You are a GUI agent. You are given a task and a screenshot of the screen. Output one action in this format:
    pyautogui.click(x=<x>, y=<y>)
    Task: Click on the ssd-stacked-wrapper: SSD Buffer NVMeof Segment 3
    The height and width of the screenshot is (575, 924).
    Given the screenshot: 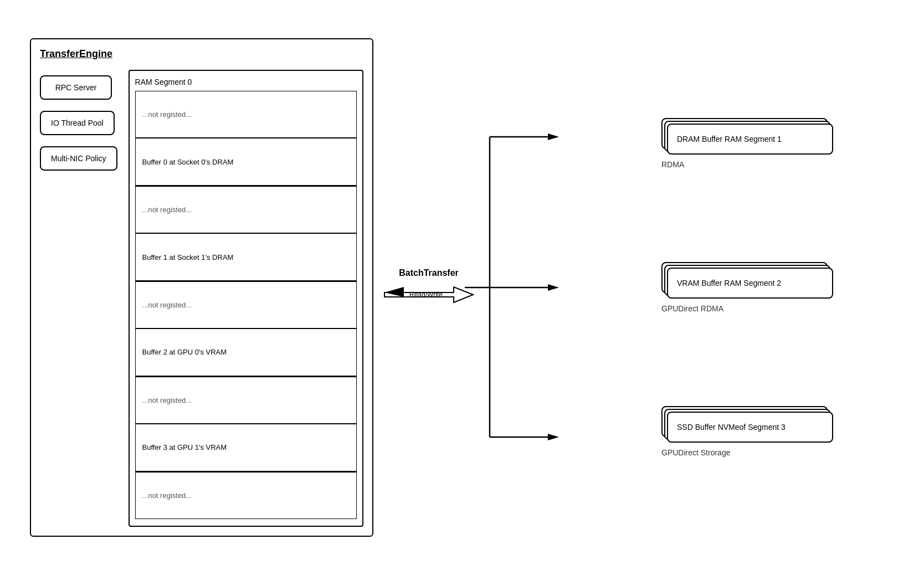 What is the action you would take?
    pyautogui.click(x=750, y=425)
    